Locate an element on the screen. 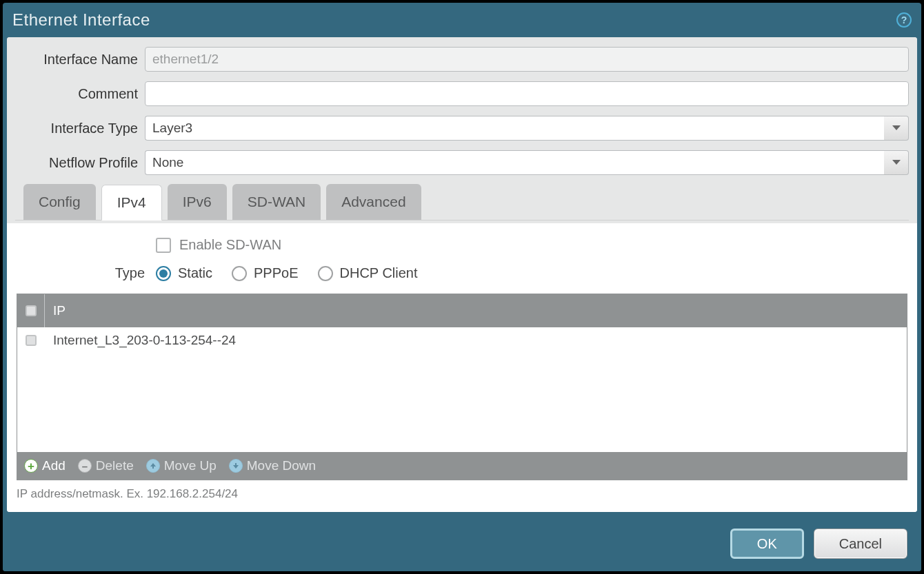 The width and height of the screenshot is (924, 574). arrow-up-icon is located at coordinates (153, 466).